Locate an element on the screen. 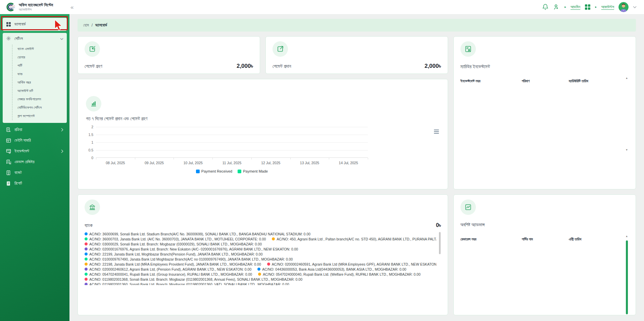 The image size is (644, 321). caret-right-icon: ▶ is located at coordinates (565, 7).